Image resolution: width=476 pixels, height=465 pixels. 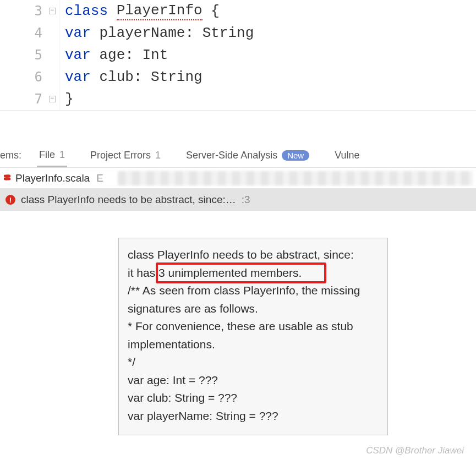 I want to click on problems-tab: Vulne, so click(x=347, y=155).